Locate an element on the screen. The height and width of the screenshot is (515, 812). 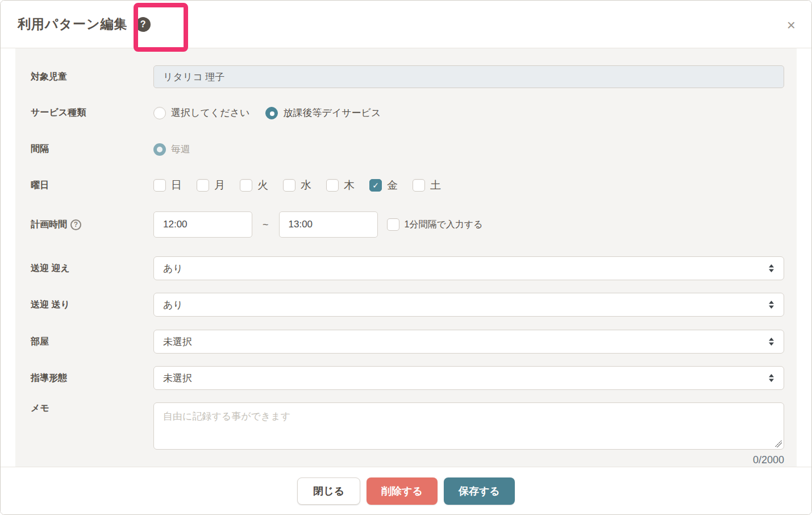
day-label: 土 is located at coordinates (435, 185).